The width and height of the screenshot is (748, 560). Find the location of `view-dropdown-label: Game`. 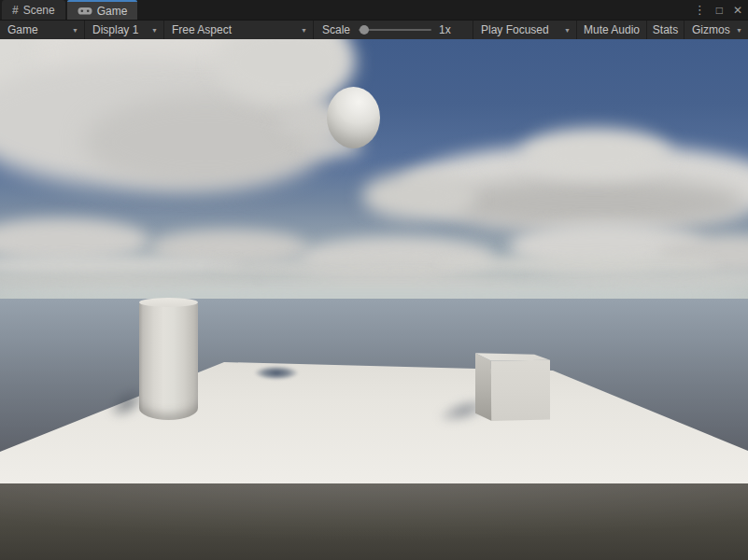

view-dropdown-label: Game is located at coordinates (22, 30).